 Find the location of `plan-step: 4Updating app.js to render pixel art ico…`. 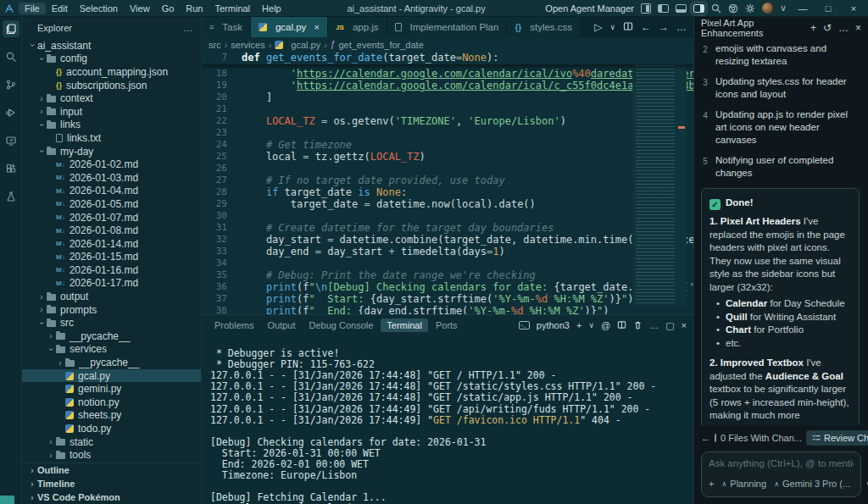

plan-step: 4Updating app.js to render pixel art ico… is located at coordinates (780, 127).